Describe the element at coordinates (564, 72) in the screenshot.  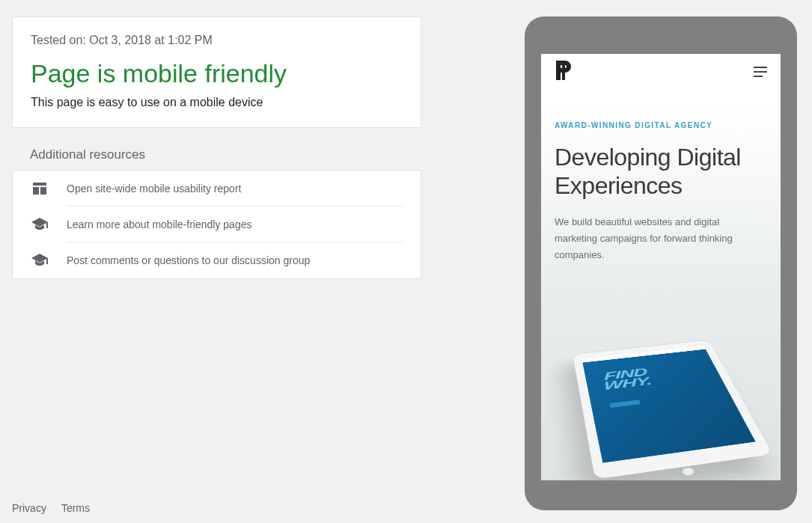
I see `site-logo-icon` at that location.